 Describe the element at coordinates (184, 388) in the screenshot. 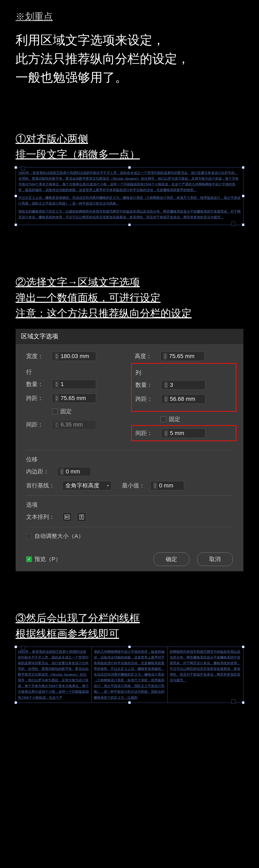

I see `highlight-columns: 列 数量： ▲▼ 3 跨距： ▲▼ 56.68 mm` at that location.